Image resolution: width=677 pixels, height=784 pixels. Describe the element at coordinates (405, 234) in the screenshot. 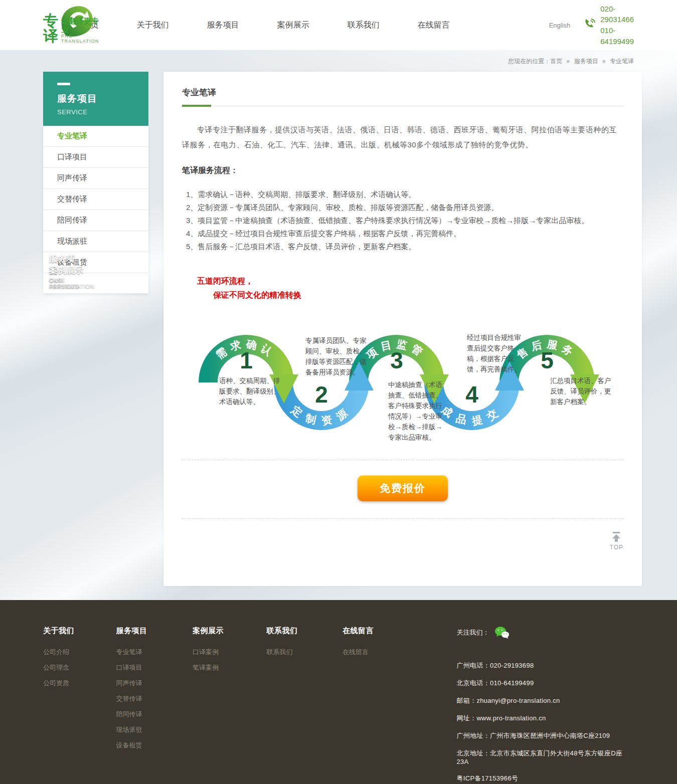

I see `process-step: 4、成品提交－经过项目合规性审查后提交客户终稿，根据客户反馈，再完善稿件。` at that location.